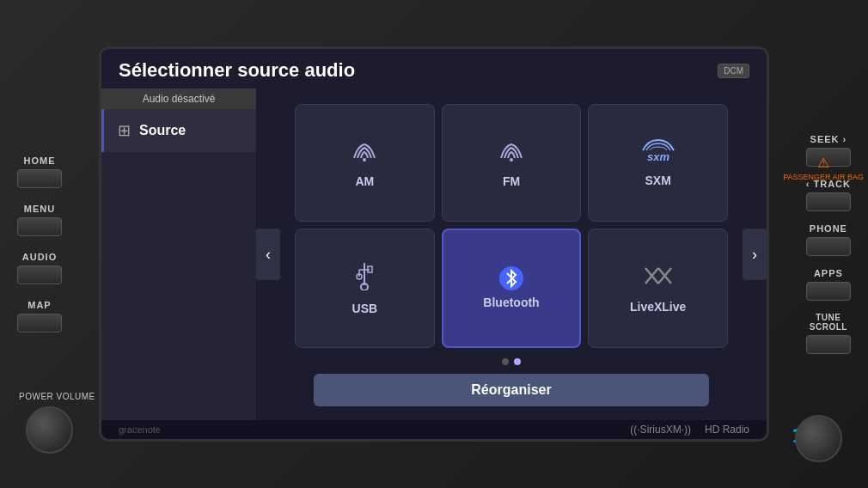 The height and width of the screenshot is (488, 868). What do you see at coordinates (179, 99) in the screenshot?
I see `audio-status-bar: Audio désactivé` at bounding box center [179, 99].